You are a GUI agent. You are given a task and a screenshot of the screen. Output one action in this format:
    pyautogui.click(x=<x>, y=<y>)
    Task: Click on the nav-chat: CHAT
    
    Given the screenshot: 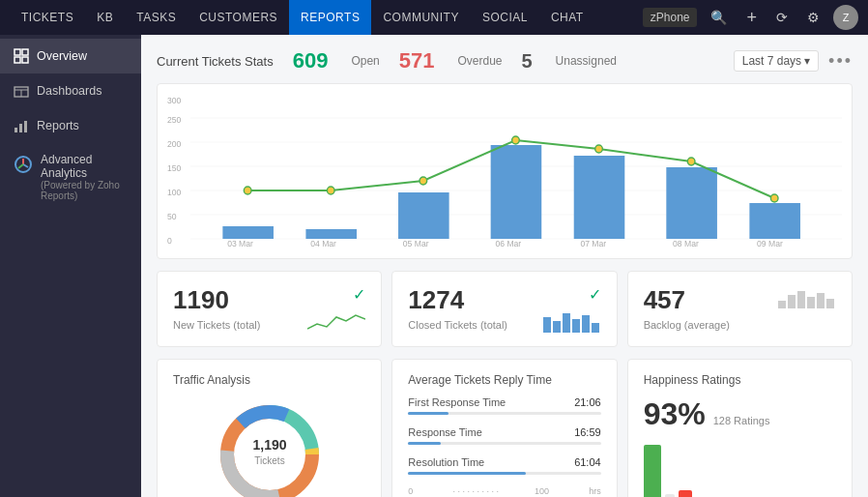 What is the action you would take?
    pyautogui.click(x=567, y=17)
    